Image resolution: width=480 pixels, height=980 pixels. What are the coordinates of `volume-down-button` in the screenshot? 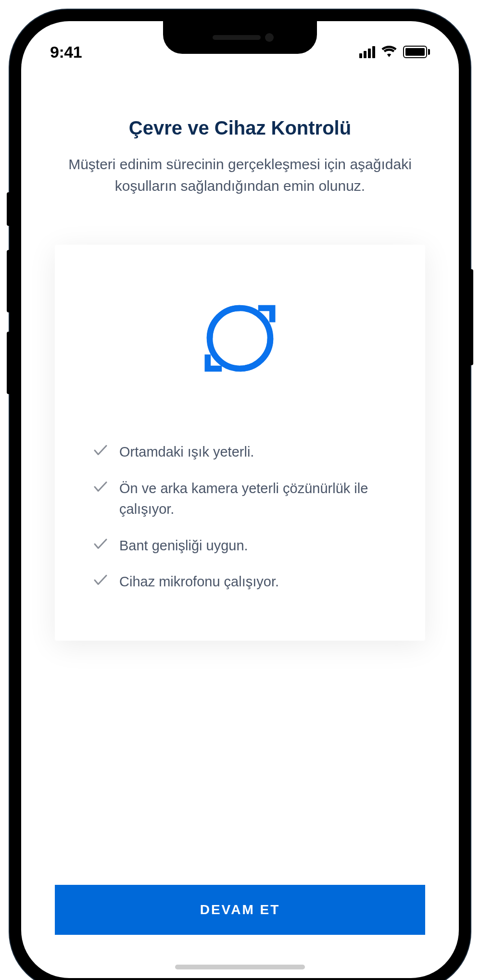 It's located at (9, 363).